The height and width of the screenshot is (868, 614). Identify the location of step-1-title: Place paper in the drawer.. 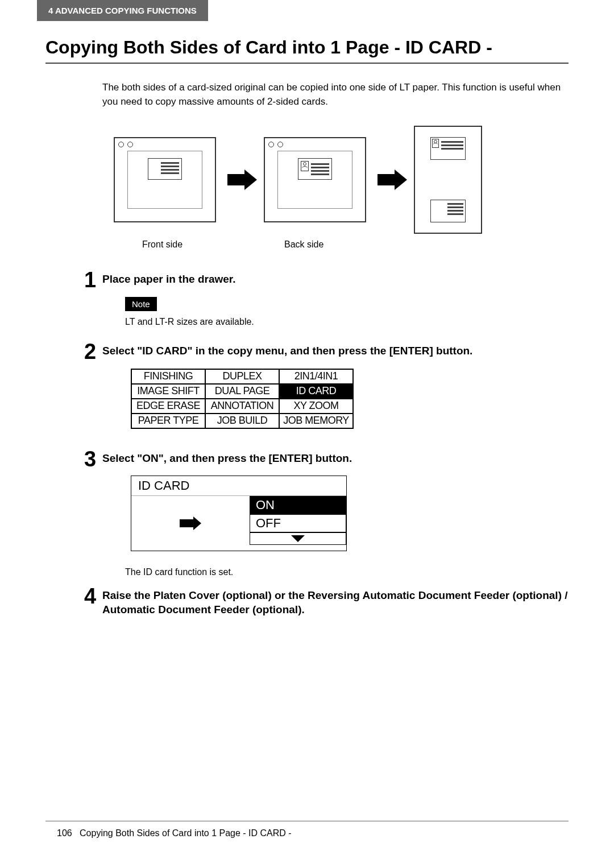
(335, 280).